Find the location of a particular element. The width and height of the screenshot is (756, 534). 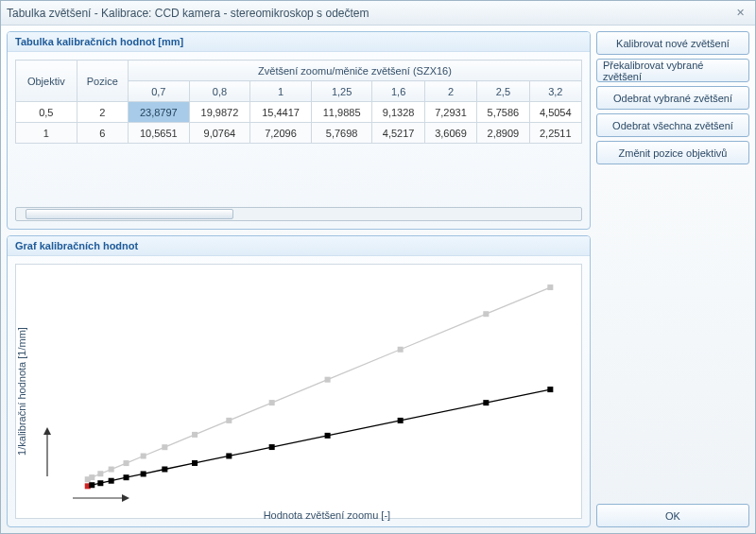

cell-value: 9,1328 is located at coordinates (399, 112).